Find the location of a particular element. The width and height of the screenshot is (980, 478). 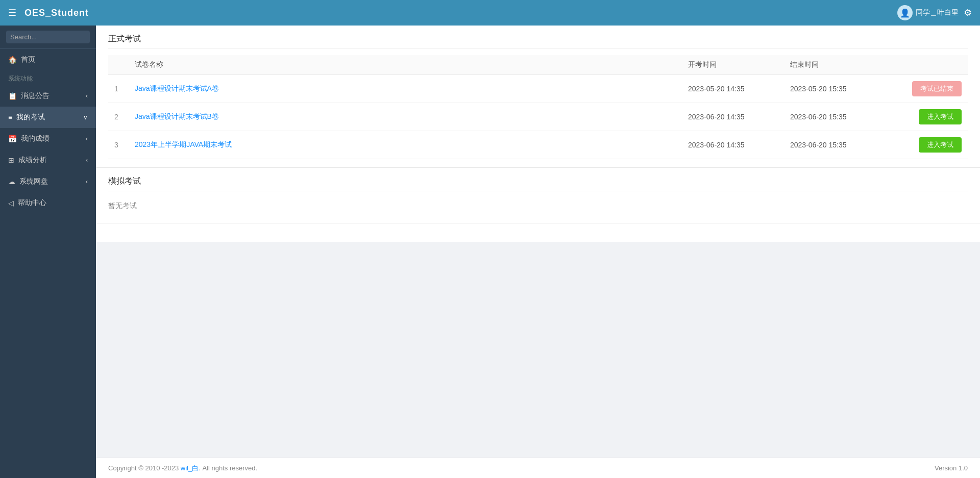

help-icon: ◁ is located at coordinates (11, 203).